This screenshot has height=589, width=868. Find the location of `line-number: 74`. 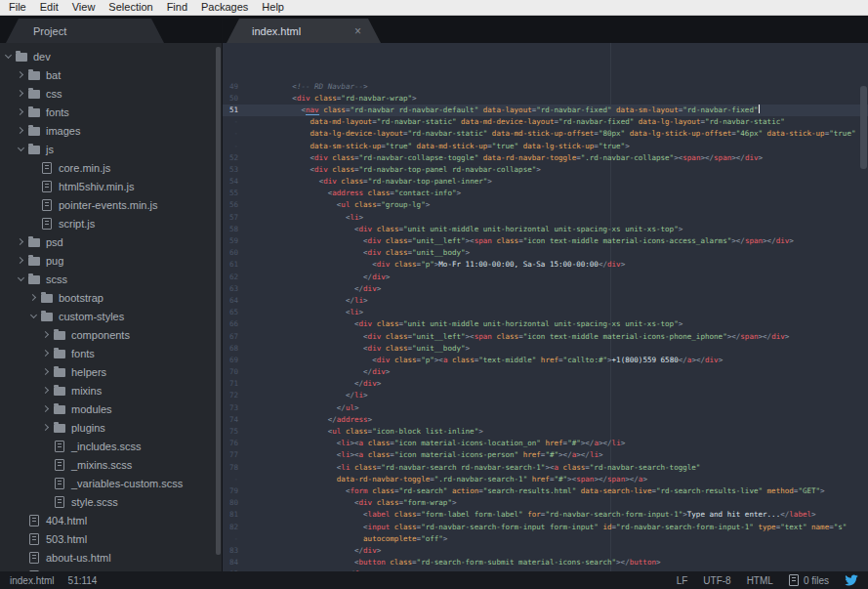

line-number: 74 is located at coordinates (230, 420).